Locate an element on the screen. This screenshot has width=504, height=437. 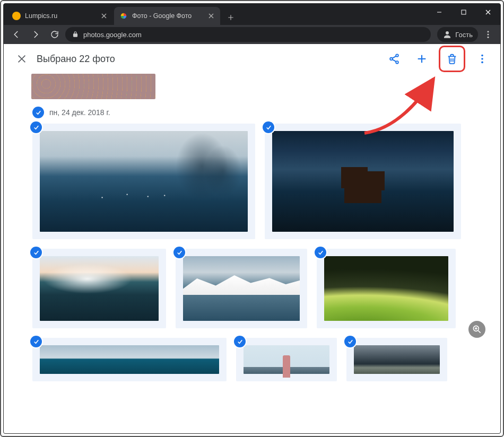
header-actions is located at coordinates (438, 59).